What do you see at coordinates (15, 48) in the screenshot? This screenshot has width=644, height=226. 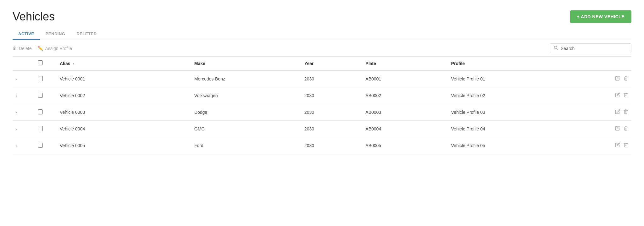 I see `trash-icon: 🗑` at bounding box center [15, 48].